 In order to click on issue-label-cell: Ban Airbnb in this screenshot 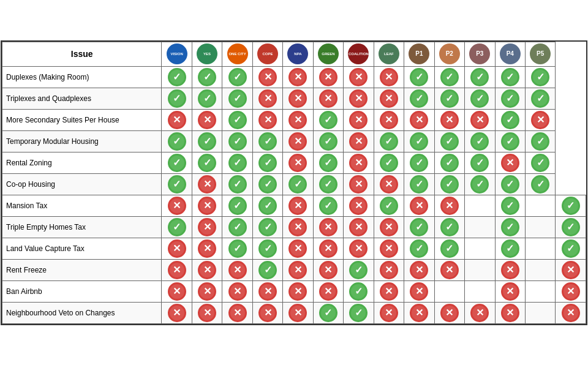, I will do `click(82, 292)`.